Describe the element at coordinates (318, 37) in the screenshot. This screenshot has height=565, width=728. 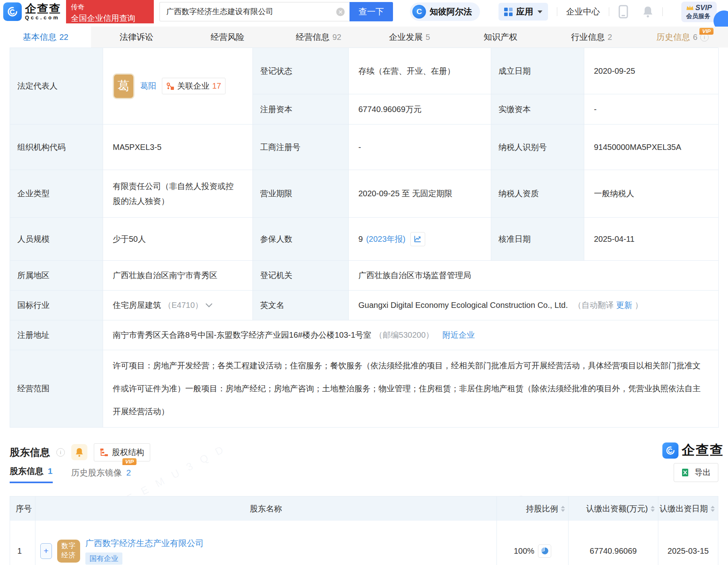
I see `tab-operating-info: 经营信息 92` at that location.